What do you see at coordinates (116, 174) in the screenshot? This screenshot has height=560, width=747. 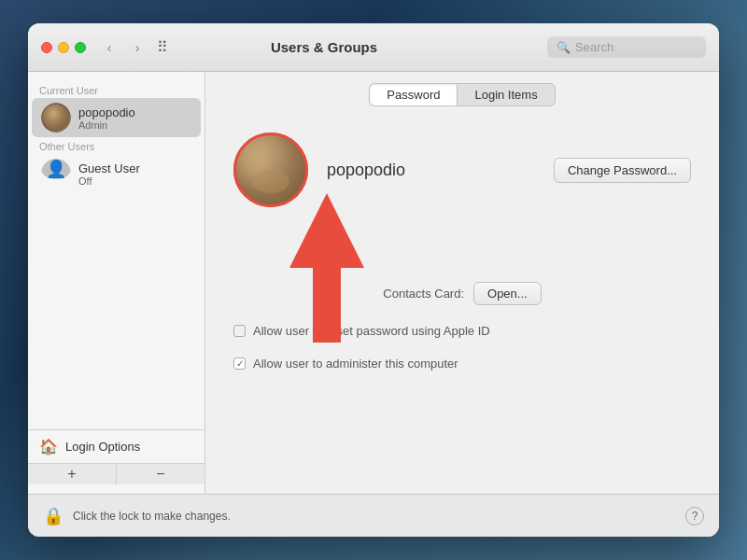 I see `sidebar-item-guest-user: 👤 Guest User Off` at bounding box center [116, 174].